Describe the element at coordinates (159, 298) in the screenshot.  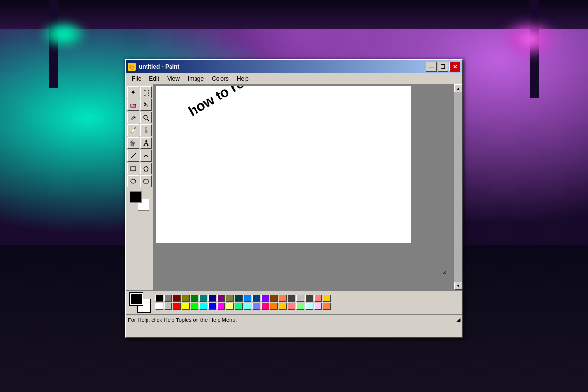
I see `swatch-black` at that location.